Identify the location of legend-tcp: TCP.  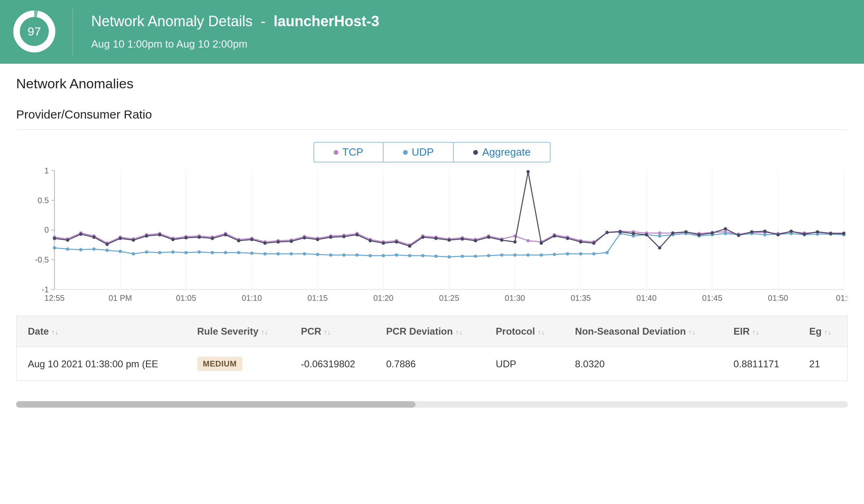
(349, 152).